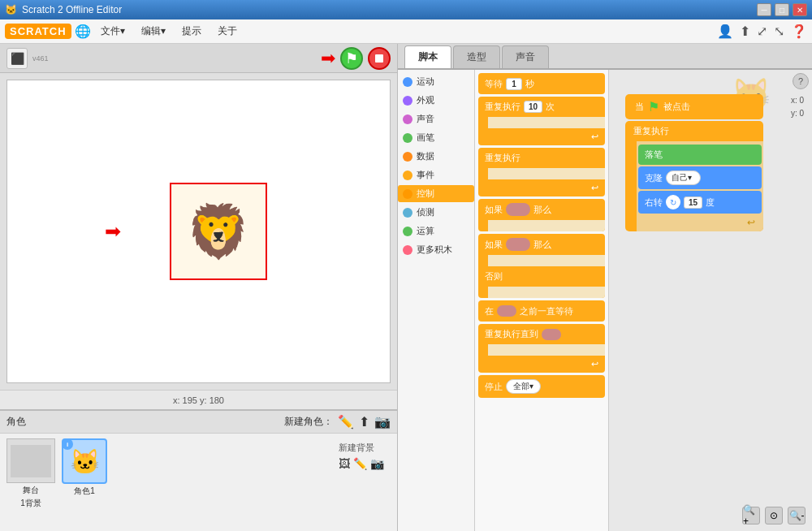  What do you see at coordinates (436, 156) in the screenshot?
I see `cat-data: 数据` at bounding box center [436, 156].